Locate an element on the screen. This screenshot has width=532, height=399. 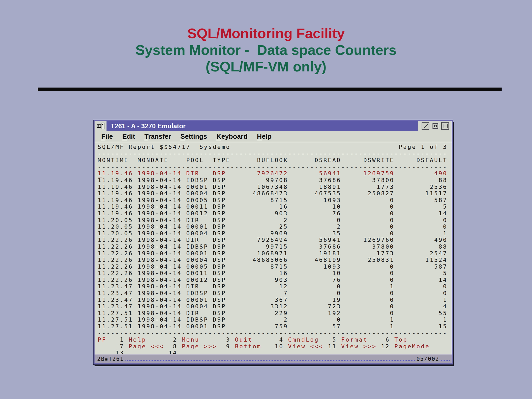
table-row: 11.22.26 1998-04-14 00012 DSP 903 76 0 1… is located at coordinates (275, 280).